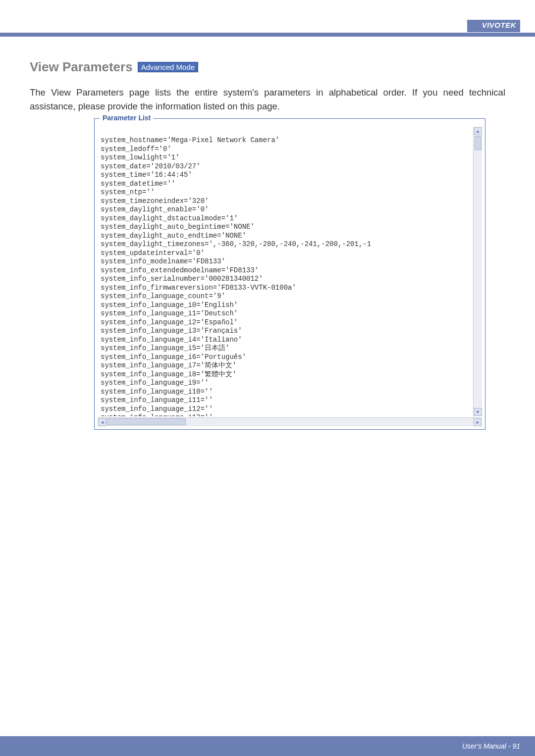 This screenshot has height=756, width=535. Describe the element at coordinates (268, 35) in the screenshot. I see `header-bar` at that location.